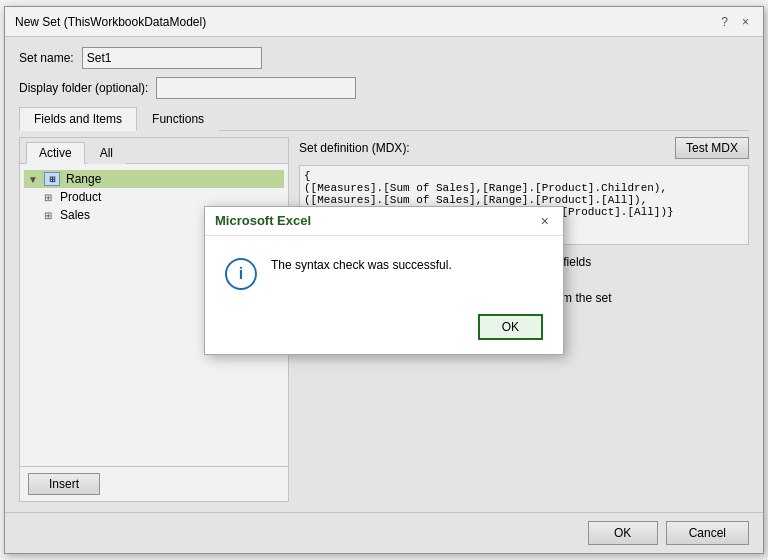  What do you see at coordinates (241, 274) in the screenshot?
I see `modal-info-icon: i` at bounding box center [241, 274].